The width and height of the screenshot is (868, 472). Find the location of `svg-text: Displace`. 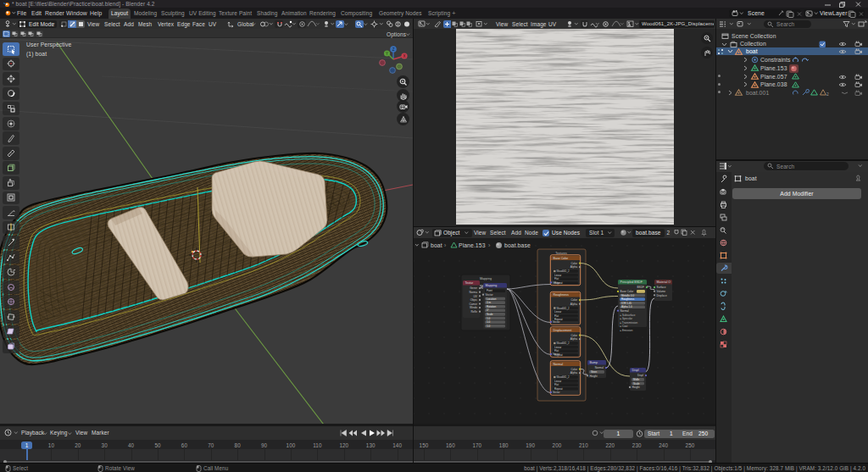

svg-text: Displace is located at coordinates (662, 296).